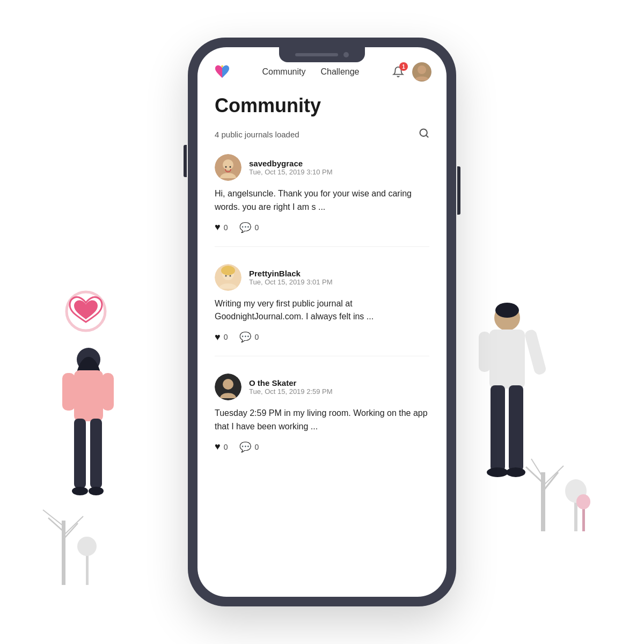 The image size is (644, 644). I want to click on nav-community: Community, so click(284, 72).